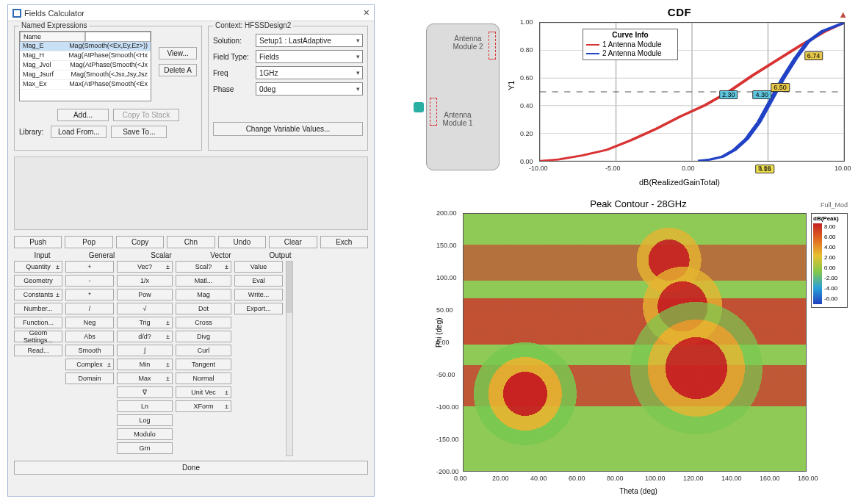 The height and width of the screenshot is (504, 858). Describe the element at coordinates (242, 242) in the screenshot. I see `undo-button: Undo` at that location.